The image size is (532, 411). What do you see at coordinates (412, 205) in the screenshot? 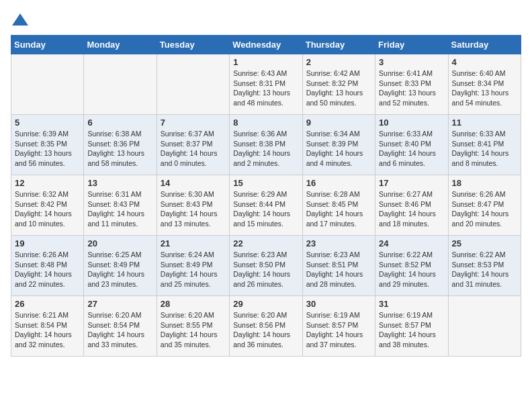
I see `calendar-cell: 17Sunrise: 6:27 AM Sunset: 8:46 PM Dayli…` at bounding box center [412, 205].